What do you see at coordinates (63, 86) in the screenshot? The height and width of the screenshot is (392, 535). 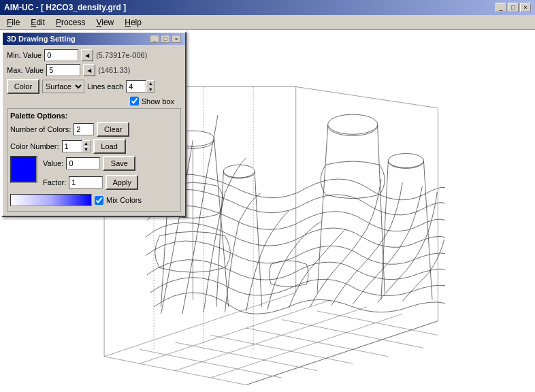 I see `surface-select: Surface Wire Contour` at bounding box center [63, 86].